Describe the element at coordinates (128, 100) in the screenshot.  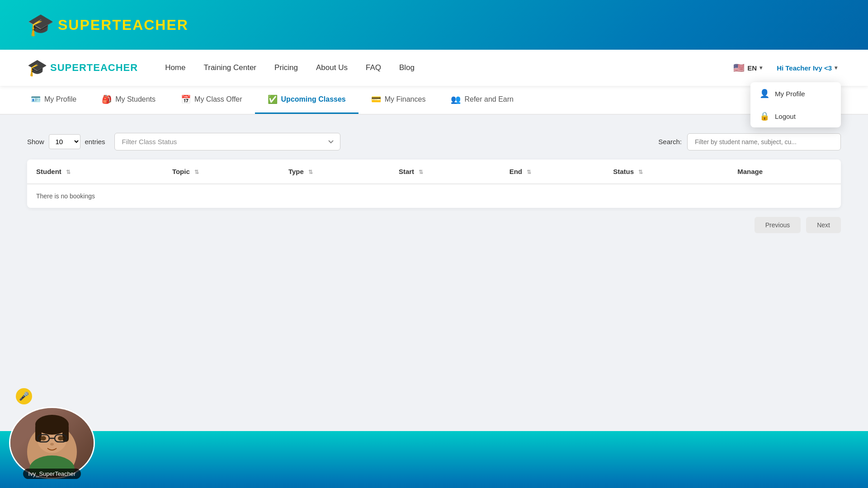
I see `tab-my-students: 🎒 My Students` at that location.